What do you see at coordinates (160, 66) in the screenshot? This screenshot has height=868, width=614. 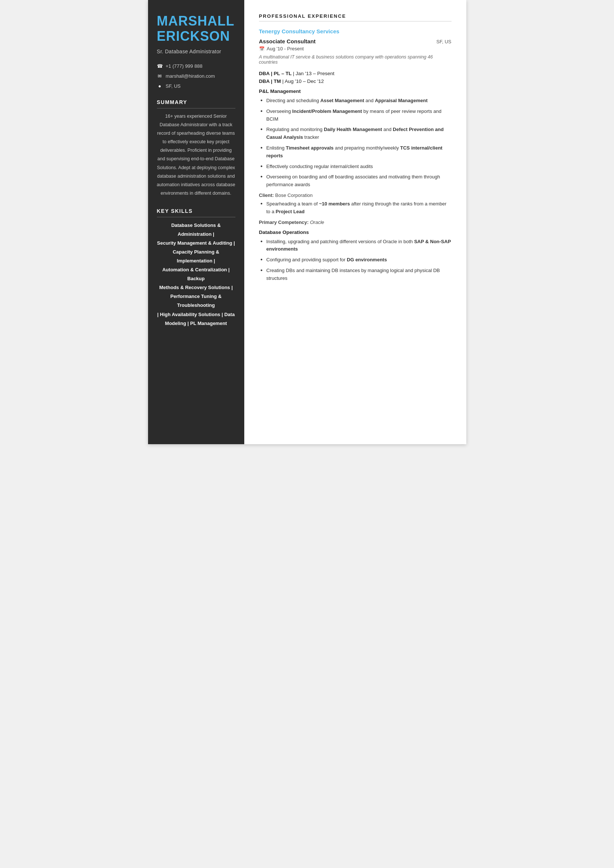 I see `phone-icon: ☎` at bounding box center [160, 66].